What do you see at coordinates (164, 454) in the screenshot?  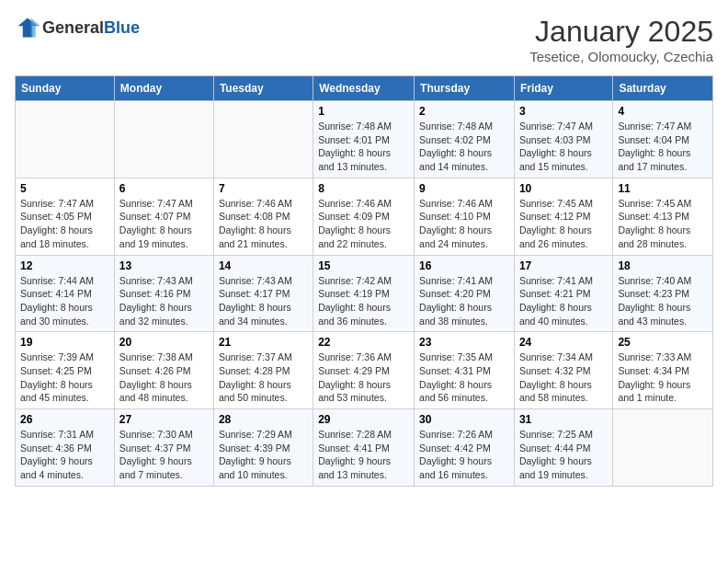 I see `day-info: Sunrise: 7:30 AM Sunset: 4:37 PM Dayligh…` at bounding box center [164, 454].